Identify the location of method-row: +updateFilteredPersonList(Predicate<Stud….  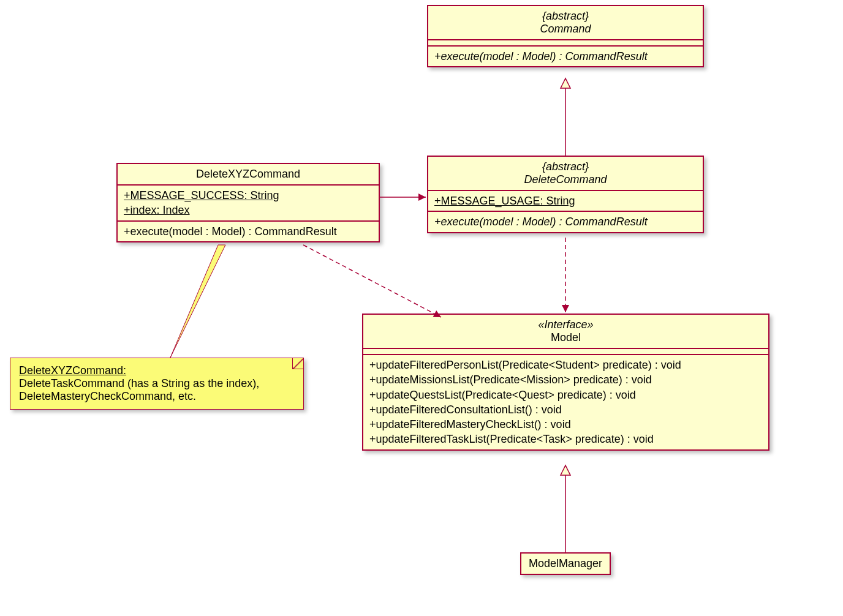
(566, 365).